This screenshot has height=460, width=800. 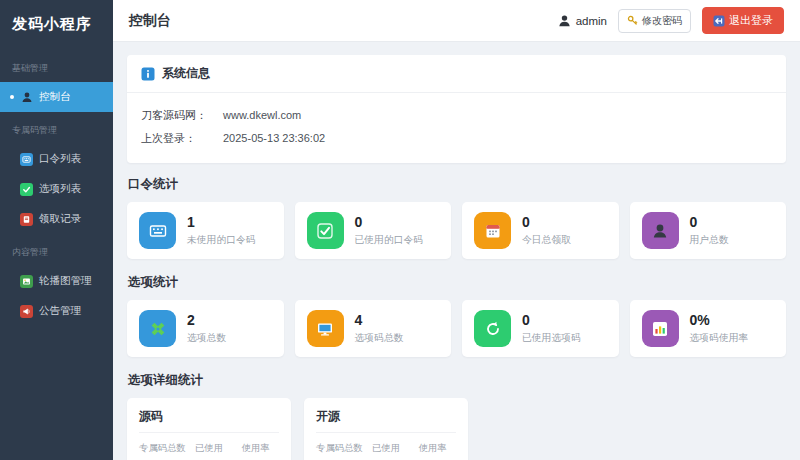 I want to click on sidebar-item-console: 控制台, so click(x=56, y=97).